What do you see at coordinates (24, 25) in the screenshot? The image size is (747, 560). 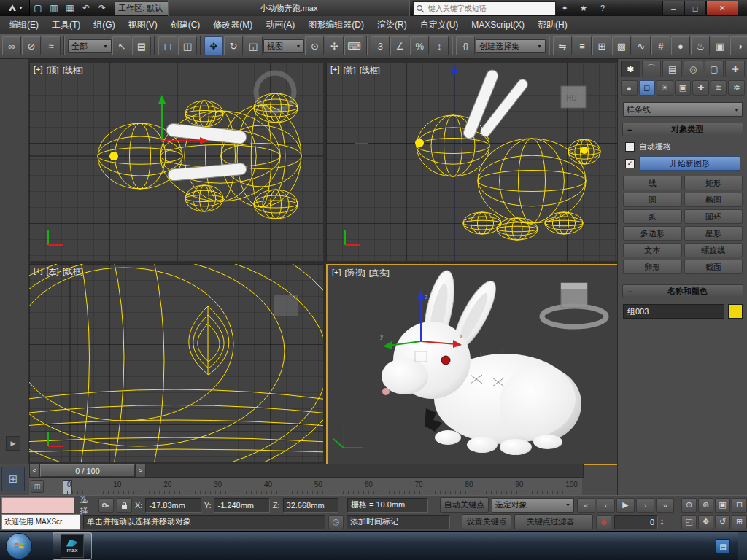 I see `menu-edit: 编辑(E)` at bounding box center [24, 25].